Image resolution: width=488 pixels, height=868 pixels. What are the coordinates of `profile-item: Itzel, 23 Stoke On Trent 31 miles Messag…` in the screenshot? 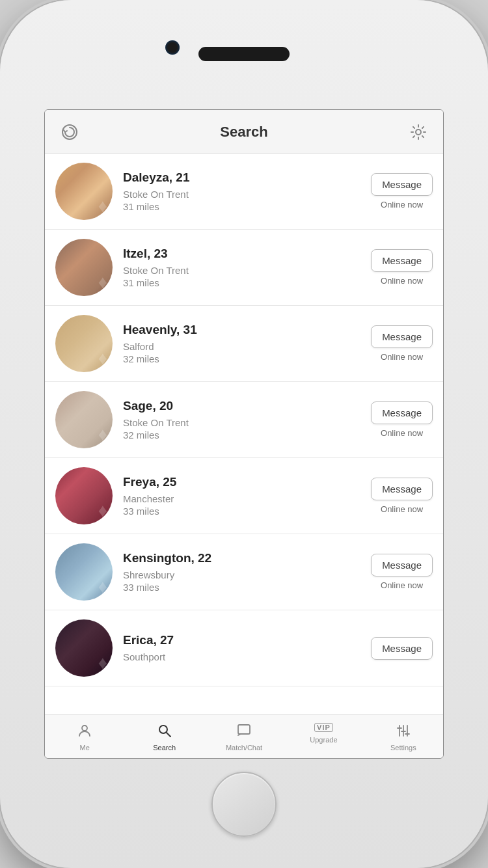 It's located at (244, 268).